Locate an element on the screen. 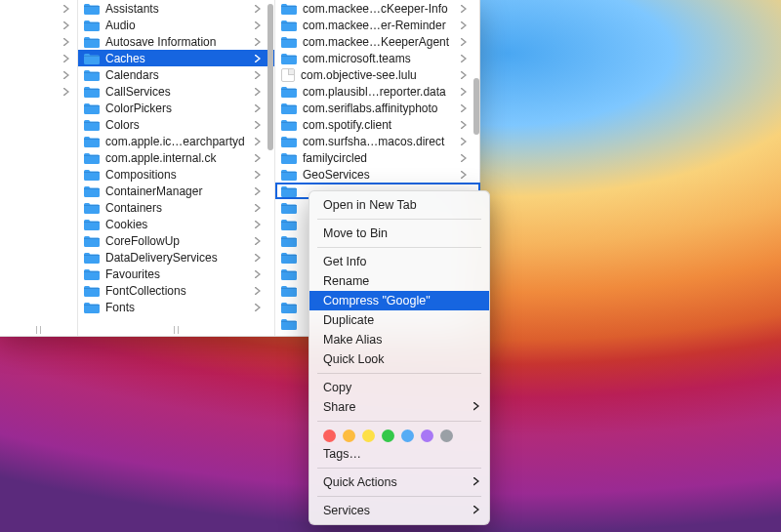 This screenshot has width=781, height=532. list-item: com.apple.internal.ck is located at coordinates (176, 158).